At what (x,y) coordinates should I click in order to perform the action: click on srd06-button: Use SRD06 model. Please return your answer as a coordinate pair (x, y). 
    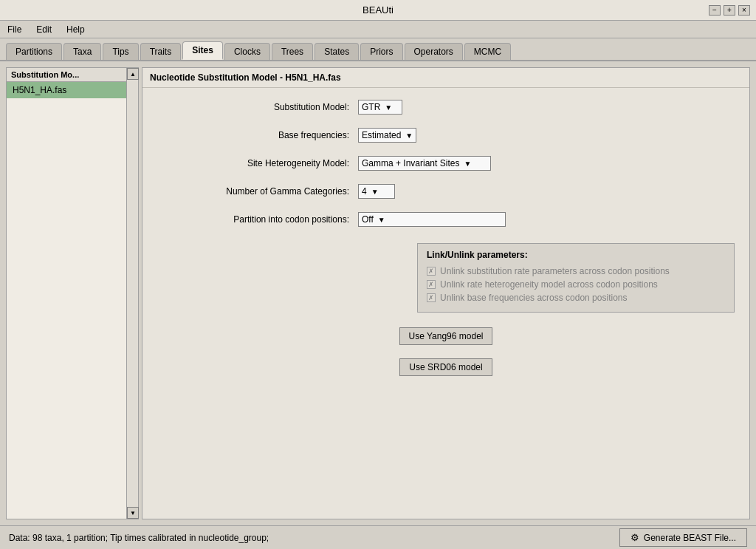
    Looking at the image, I should click on (446, 367).